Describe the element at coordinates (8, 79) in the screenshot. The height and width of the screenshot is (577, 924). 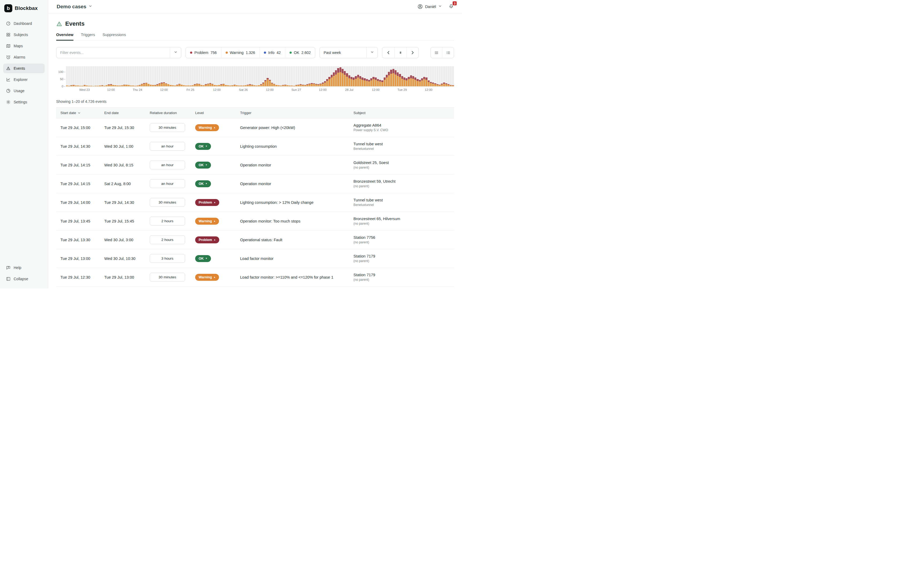
I see `explorer-icon` at that location.